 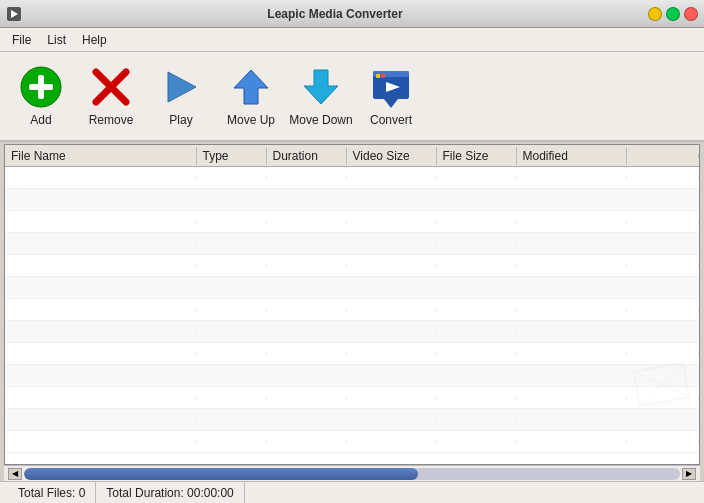 I want to click on col-header-filename: File Name, so click(x=101, y=156).